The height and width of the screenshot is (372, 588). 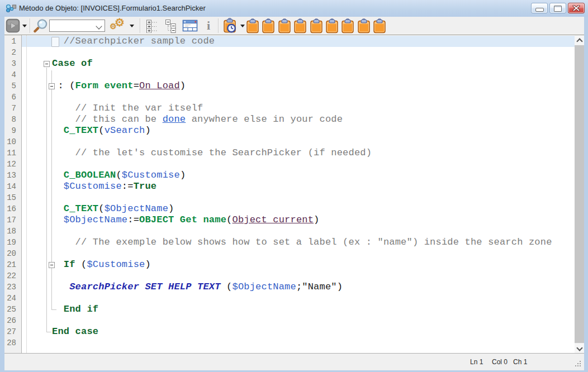 I want to click on scrollbar-thumb, so click(x=579, y=194).